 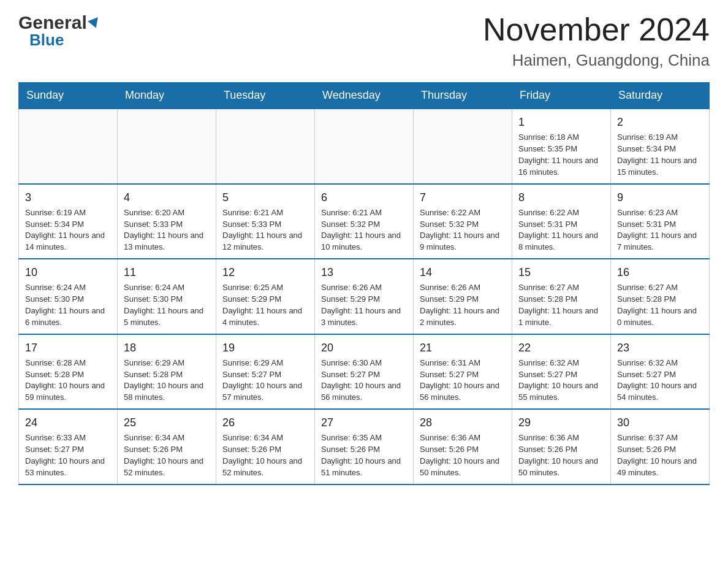 I want to click on day-number: 20, so click(x=364, y=348).